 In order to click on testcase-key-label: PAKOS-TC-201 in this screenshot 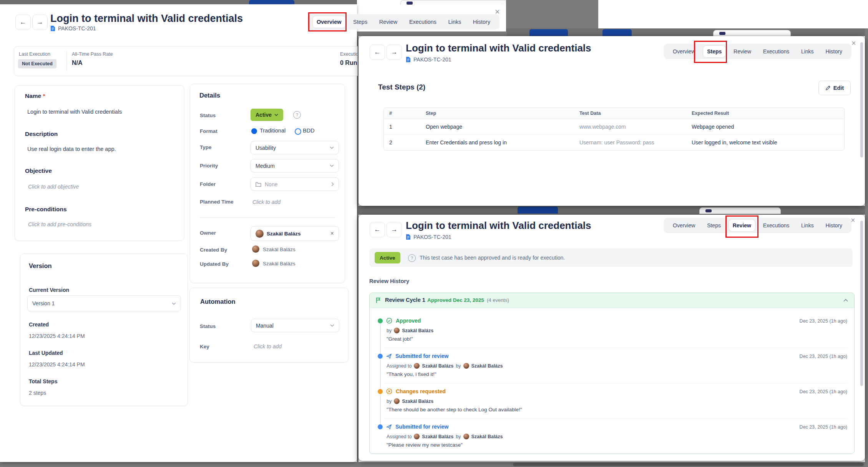, I will do `click(433, 60)`.